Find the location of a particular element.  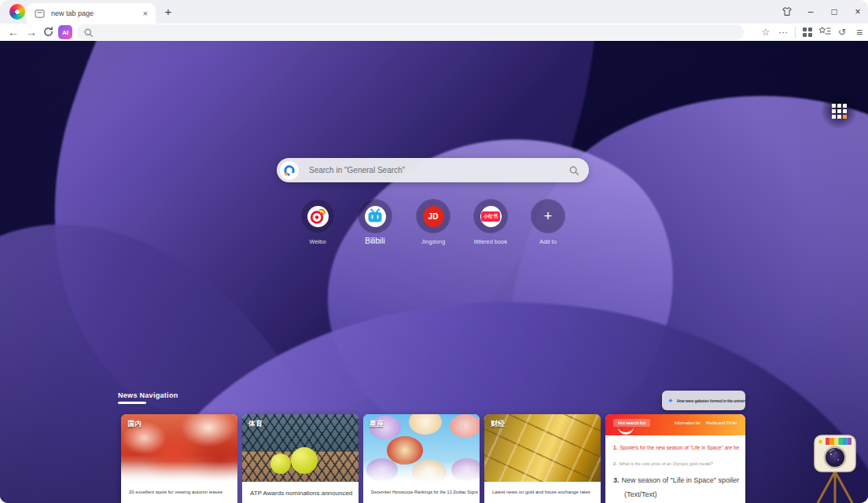

undo-icon: ↺ is located at coordinates (842, 32).